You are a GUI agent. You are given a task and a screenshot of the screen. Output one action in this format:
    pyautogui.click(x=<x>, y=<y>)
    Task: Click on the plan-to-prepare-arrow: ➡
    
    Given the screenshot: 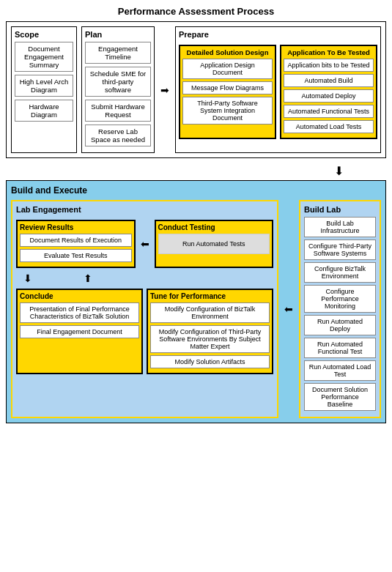 What is the action you would take?
    pyautogui.click(x=165, y=89)
    